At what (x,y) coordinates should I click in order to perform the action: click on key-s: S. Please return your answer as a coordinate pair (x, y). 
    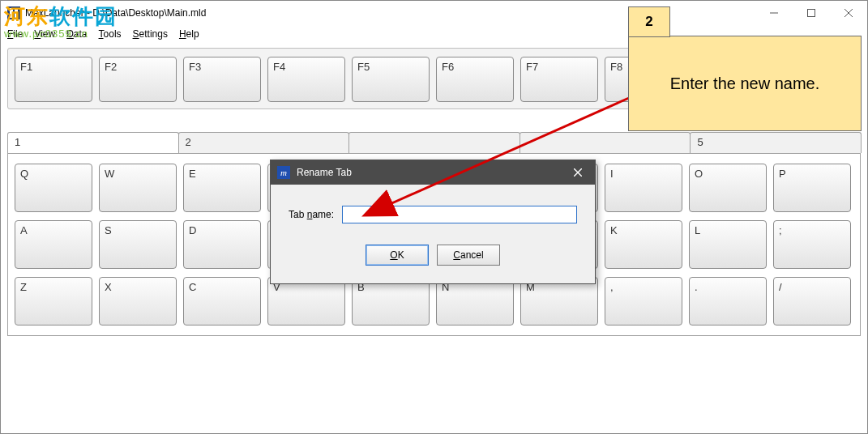
    Looking at the image, I should click on (138, 245).